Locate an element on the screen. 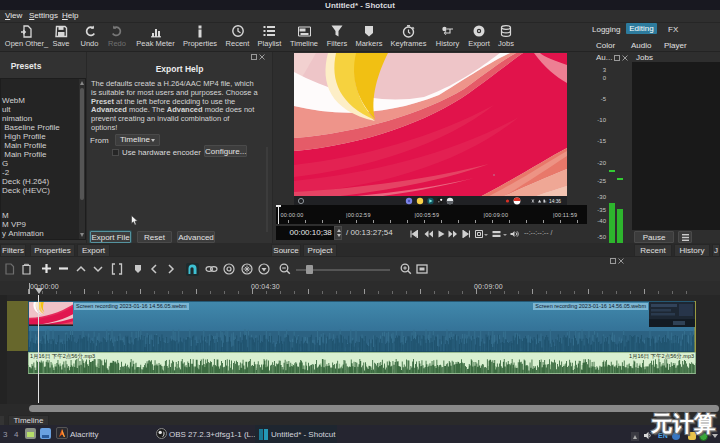  svg-text: 14:36 is located at coordinates (555, 202).